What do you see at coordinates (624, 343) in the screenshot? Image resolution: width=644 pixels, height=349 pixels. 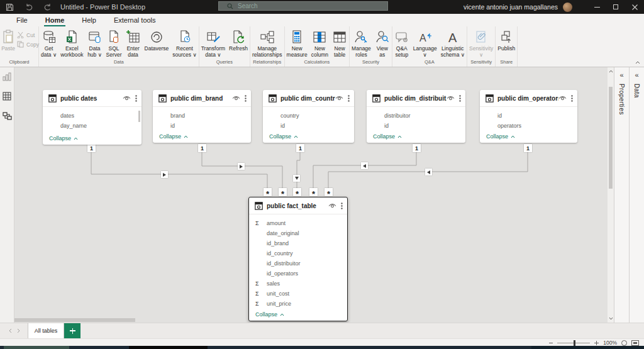 I see `reset-zoom-icon` at bounding box center [624, 343].